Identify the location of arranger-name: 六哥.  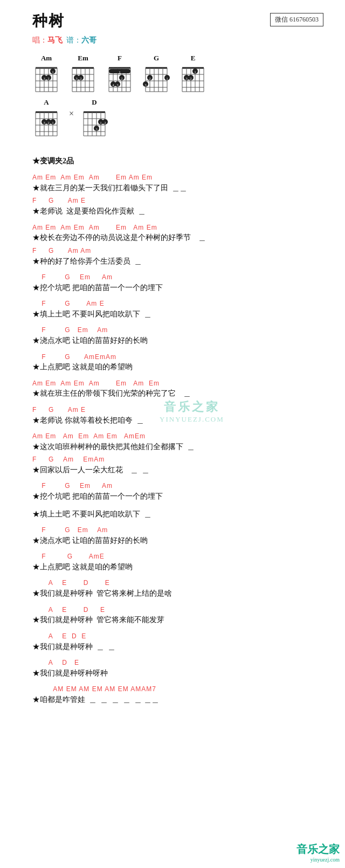
(89, 40).